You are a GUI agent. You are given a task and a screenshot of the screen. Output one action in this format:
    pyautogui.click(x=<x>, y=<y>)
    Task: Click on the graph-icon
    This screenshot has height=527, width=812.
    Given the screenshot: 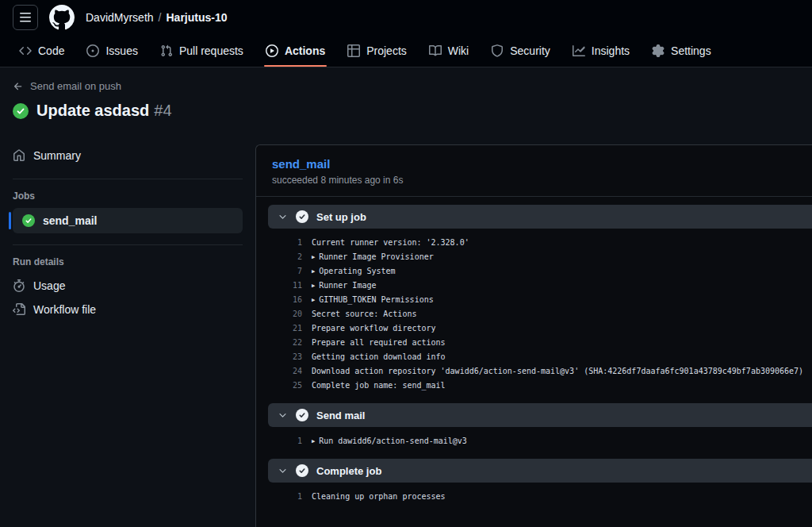 What is the action you would take?
    pyautogui.click(x=579, y=51)
    